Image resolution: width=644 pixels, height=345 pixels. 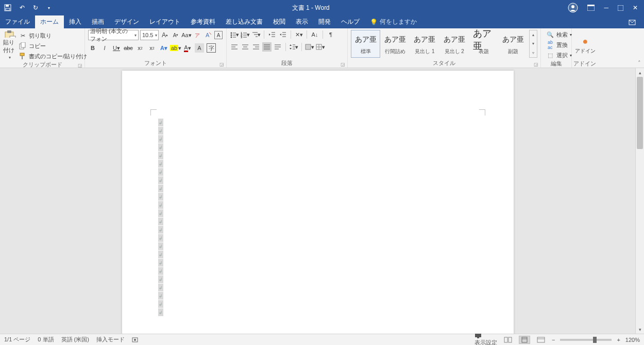 What do you see at coordinates (633, 340) in the screenshot?
I see `zoom-level: 120%` at bounding box center [633, 340].